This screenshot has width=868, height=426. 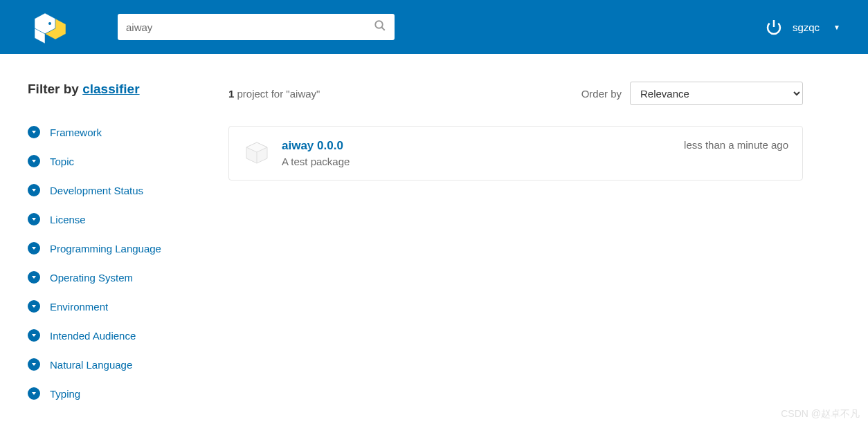 What do you see at coordinates (65, 394) in the screenshot?
I see `filter-label: Typing` at bounding box center [65, 394].